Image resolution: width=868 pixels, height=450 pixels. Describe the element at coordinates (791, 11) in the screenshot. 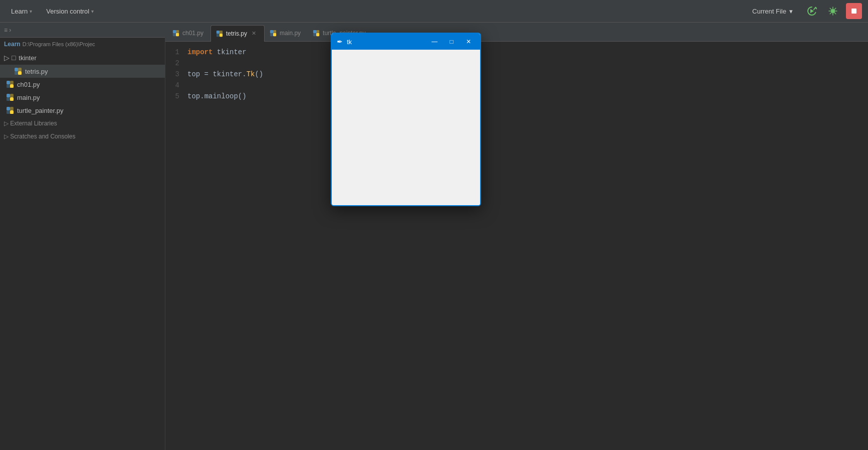

I see `current-file-chevron: ▾` at that location.